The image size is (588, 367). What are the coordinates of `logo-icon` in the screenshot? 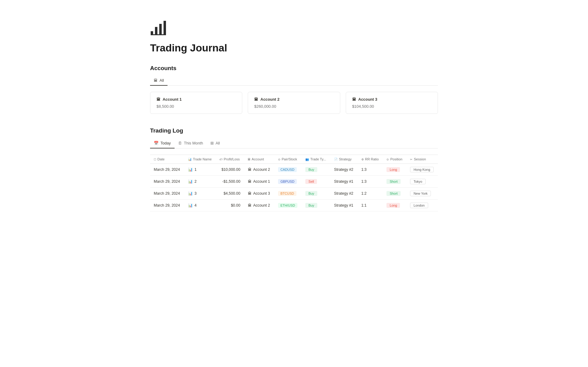 It's located at (294, 30).